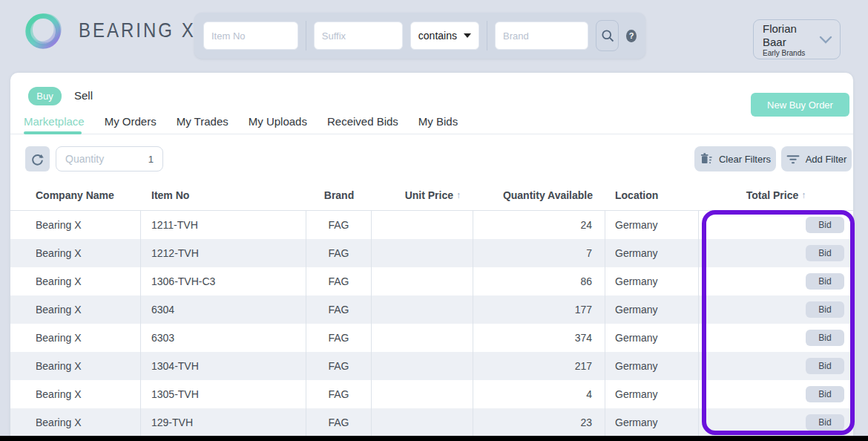 The image size is (868, 441). Describe the element at coordinates (45, 97) in the screenshot. I see `buy-toggle-button: Buy` at that location.